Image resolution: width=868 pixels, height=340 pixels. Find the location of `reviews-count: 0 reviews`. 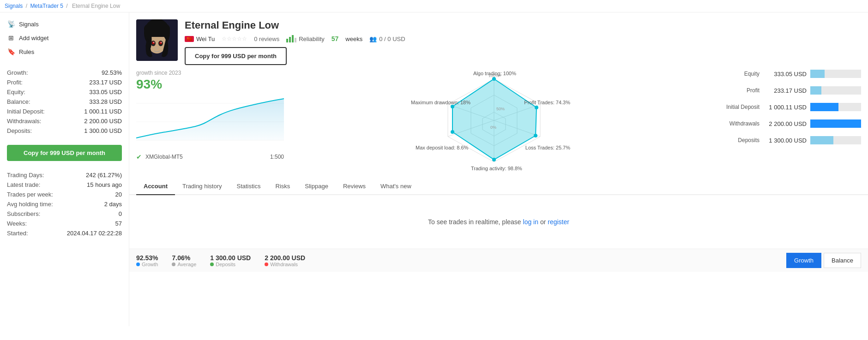

reviews-count: 0 reviews is located at coordinates (267, 39).